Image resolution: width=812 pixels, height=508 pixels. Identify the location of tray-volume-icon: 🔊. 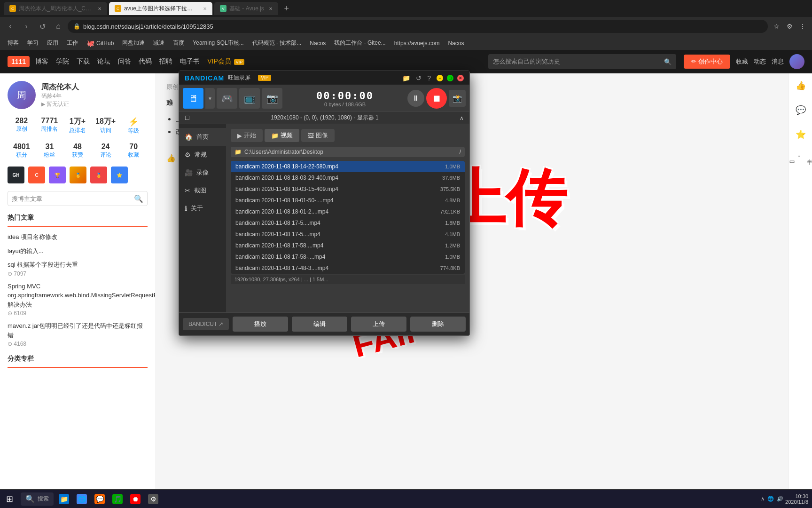
(780, 499).